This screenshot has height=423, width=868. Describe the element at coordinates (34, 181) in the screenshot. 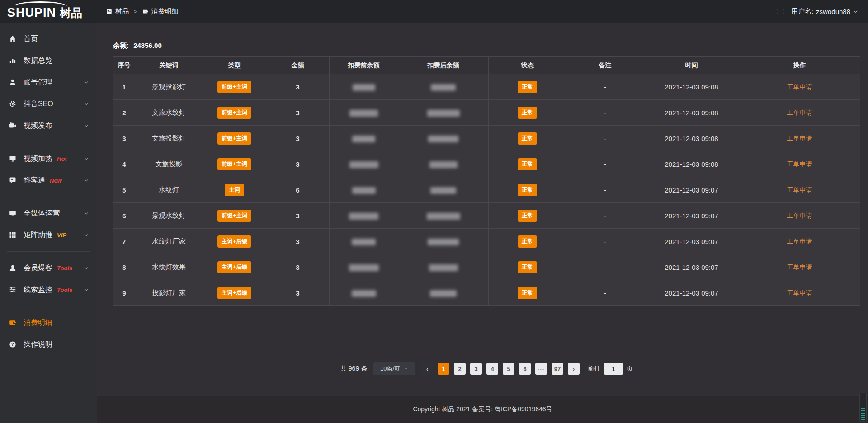

I see `sidebar-item-label: 抖客通` at that location.